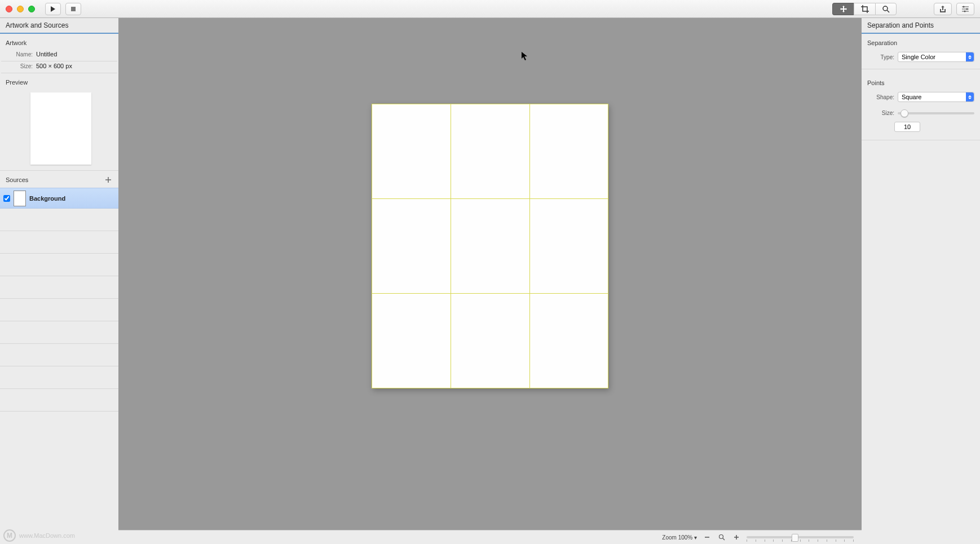  I want to click on source-visibility-checkbox, so click(7, 198).